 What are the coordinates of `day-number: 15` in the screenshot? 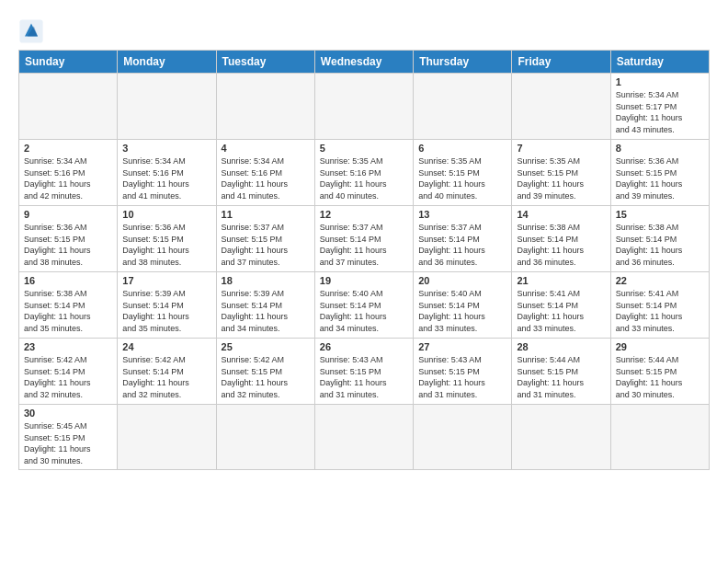 It's located at (660, 214).